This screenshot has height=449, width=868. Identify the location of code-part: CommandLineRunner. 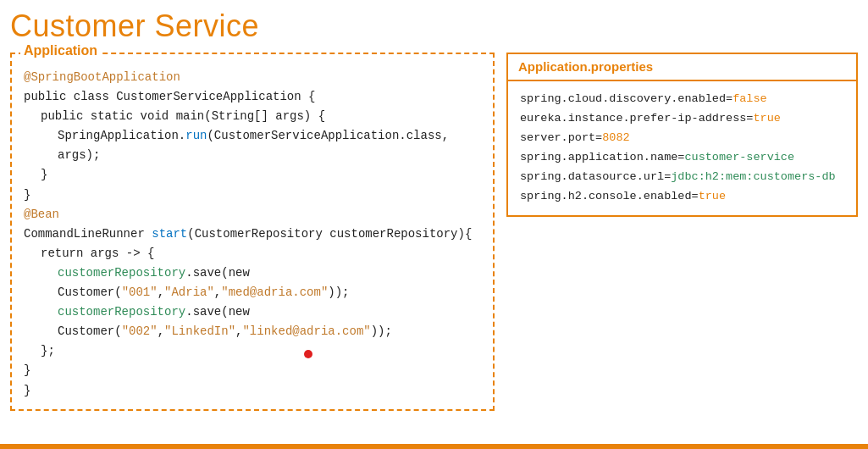
(88, 234).